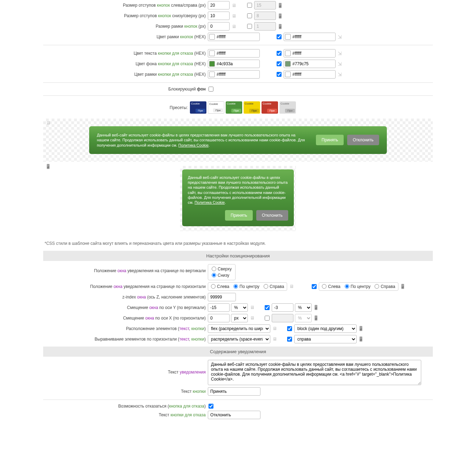 The image size is (476, 450). What do you see at coordinates (283, 308) in the screenshot?
I see `input-offset-y-mobile` at bounding box center [283, 308].